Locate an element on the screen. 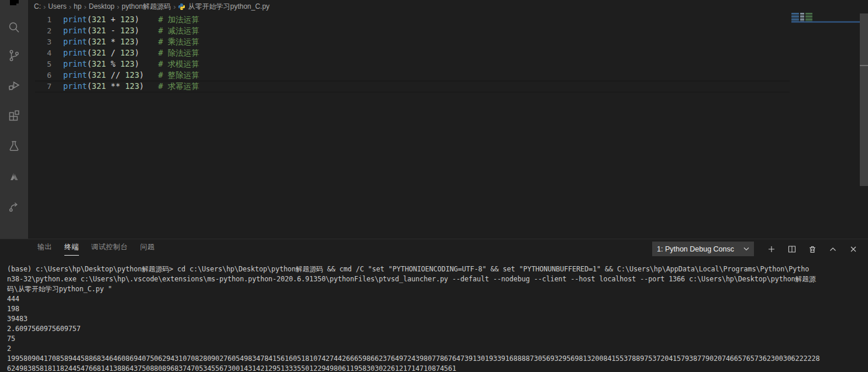  line-number: 1 is located at coordinates (40, 20).